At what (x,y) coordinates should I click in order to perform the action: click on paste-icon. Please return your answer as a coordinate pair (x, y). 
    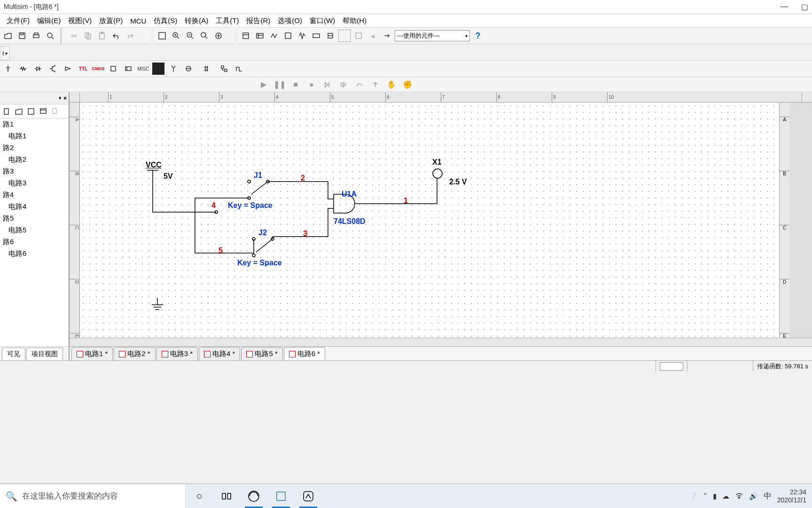
    Looking at the image, I should click on (102, 36).